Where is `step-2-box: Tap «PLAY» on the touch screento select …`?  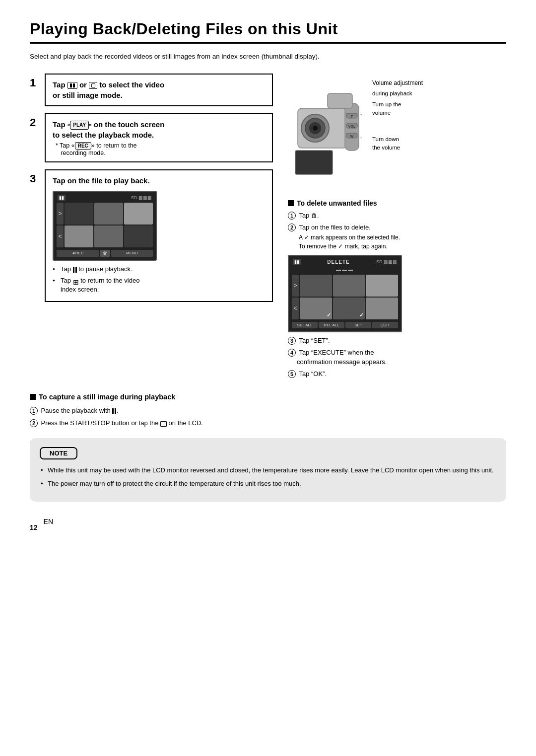 step-2-box: Tap «PLAY» on the touch screento select … is located at coordinates (159, 138).